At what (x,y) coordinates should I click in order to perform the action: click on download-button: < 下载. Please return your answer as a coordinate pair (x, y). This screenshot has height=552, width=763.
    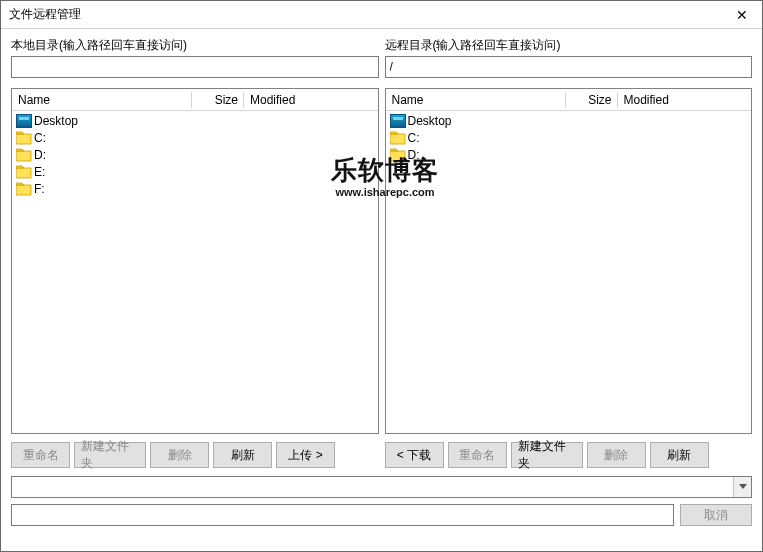
    Looking at the image, I should click on (414, 455).